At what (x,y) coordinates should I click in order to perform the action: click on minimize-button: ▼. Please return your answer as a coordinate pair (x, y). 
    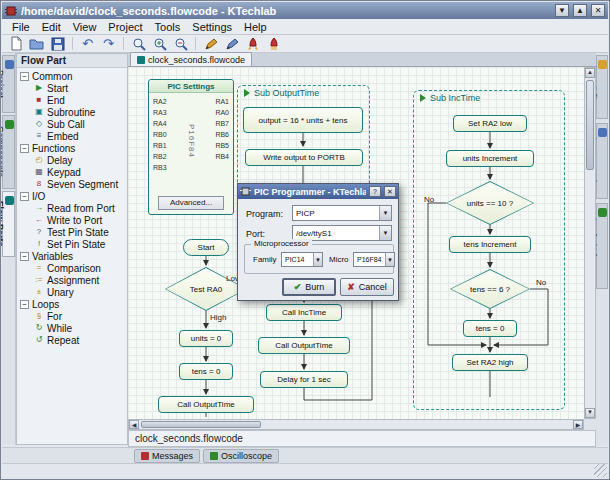
    Looking at the image, I should click on (562, 10).